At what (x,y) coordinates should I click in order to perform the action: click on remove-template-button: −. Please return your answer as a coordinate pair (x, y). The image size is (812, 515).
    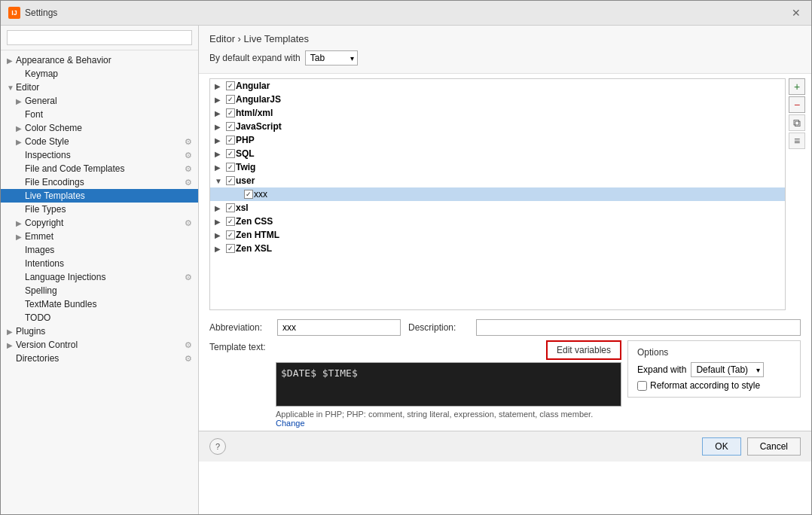
    Looking at the image, I should click on (797, 105).